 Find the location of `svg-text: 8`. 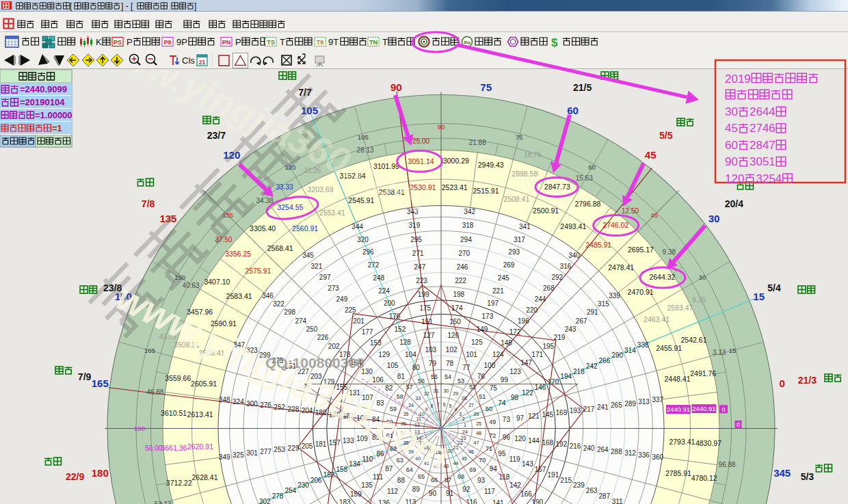

svg-text: 8 is located at coordinates (432, 406).